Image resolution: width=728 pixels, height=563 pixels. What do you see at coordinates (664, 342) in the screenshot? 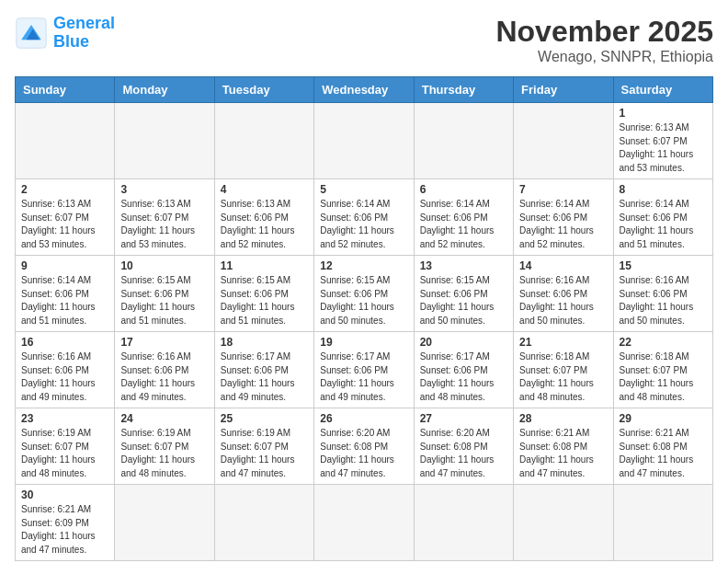
I see `day-number: 22` at bounding box center [664, 342].